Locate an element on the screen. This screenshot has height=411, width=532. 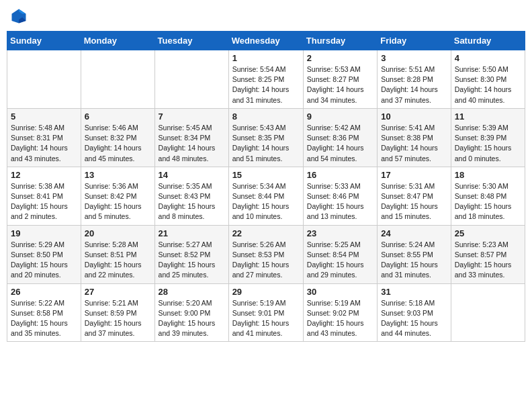
calendar-cell: 19Sunrise: 5:29 AMSunset: 8:50 PMDayligh… is located at coordinates (44, 254).